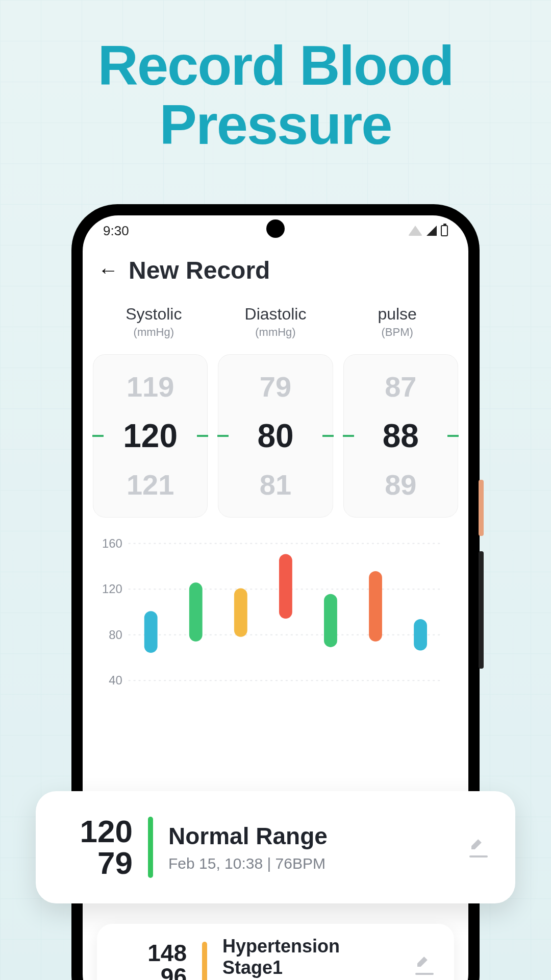 The width and height of the screenshot is (551, 980). What do you see at coordinates (400, 387) in the screenshot?
I see `pulse-prev: 87` at bounding box center [400, 387].